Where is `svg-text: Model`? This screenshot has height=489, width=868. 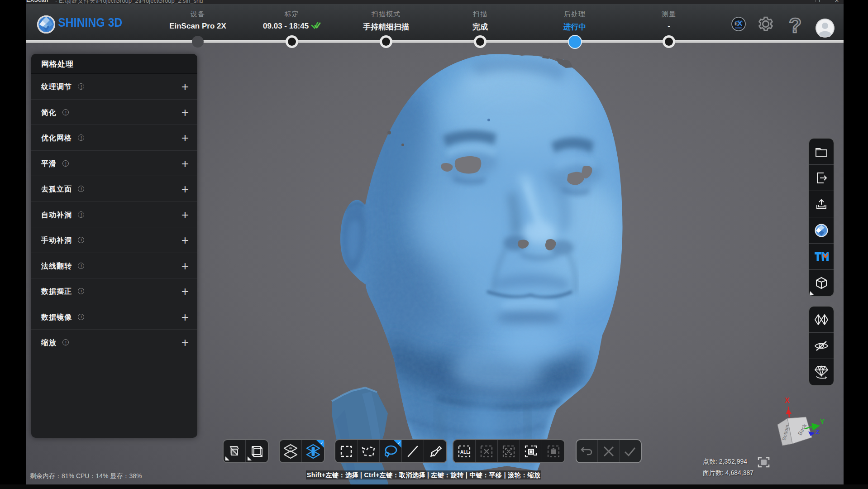 svg-text: Model is located at coordinates (739, 28).